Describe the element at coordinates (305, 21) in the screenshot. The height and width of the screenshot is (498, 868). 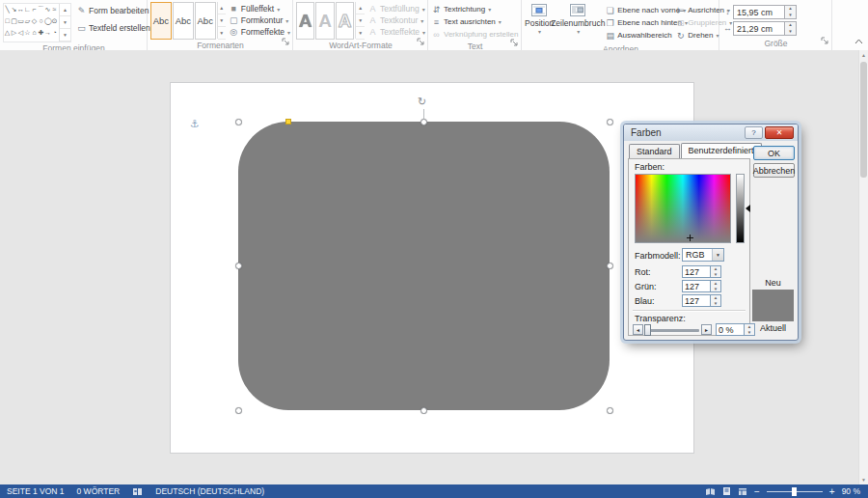
I see `wordart-preview-1: A` at that location.